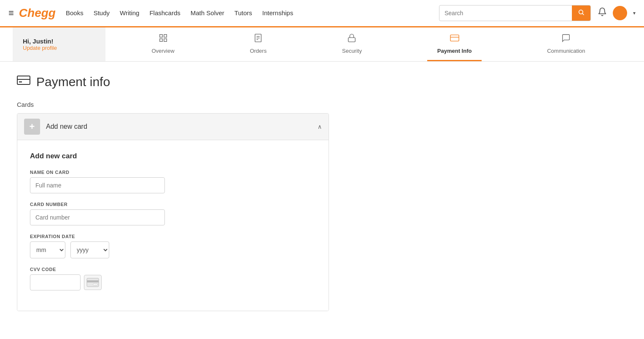 The width and height of the screenshot is (644, 339). What do you see at coordinates (73, 82) in the screenshot?
I see `page-title: Payment info` at bounding box center [73, 82].